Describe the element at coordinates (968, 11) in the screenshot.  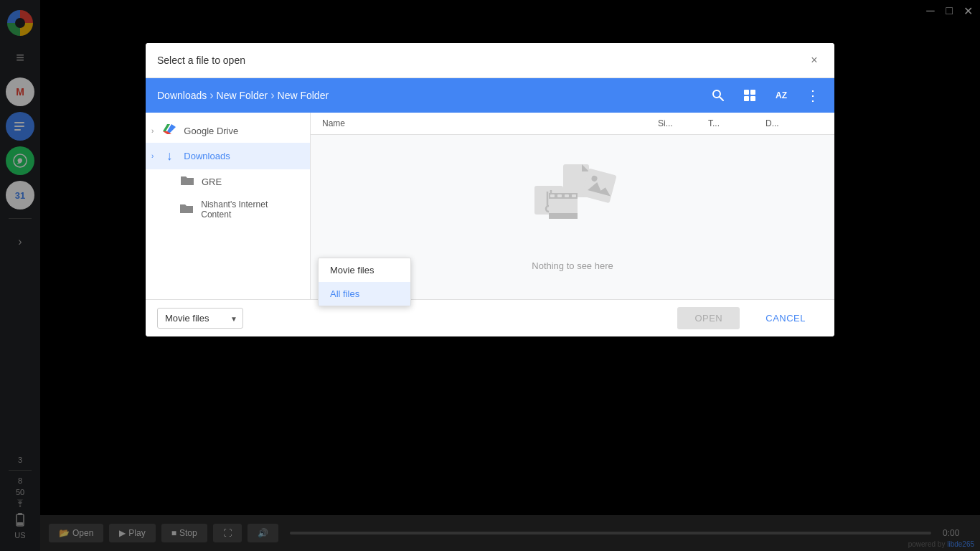
I see `close-window-button: ✕` at that location.